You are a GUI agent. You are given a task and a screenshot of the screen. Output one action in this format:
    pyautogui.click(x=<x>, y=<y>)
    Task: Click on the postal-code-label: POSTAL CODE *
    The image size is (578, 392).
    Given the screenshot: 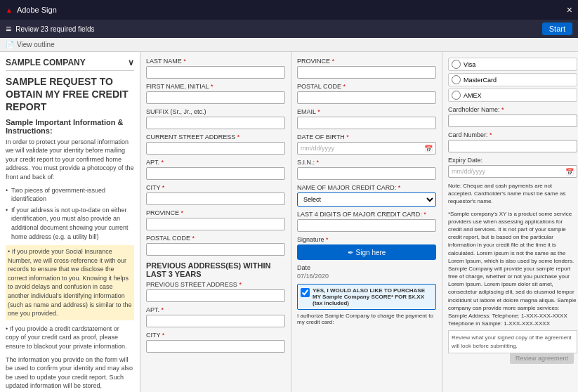 What is the action you would take?
    pyautogui.click(x=216, y=238)
    